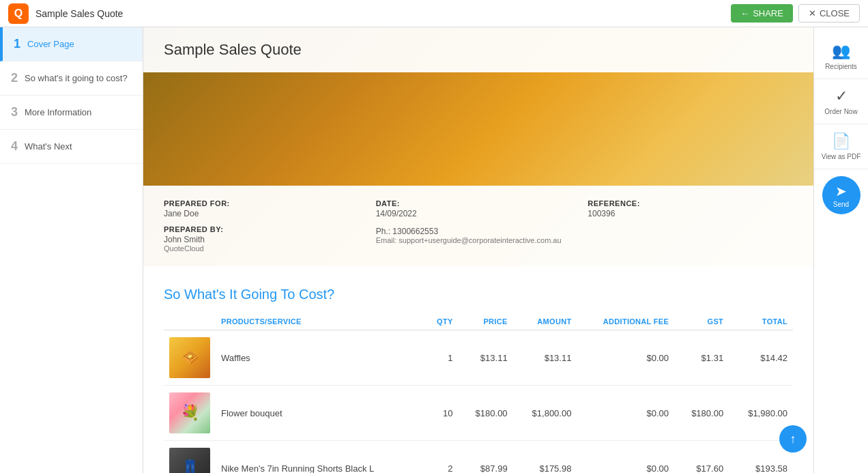 This screenshot has height=473, width=868. Describe the element at coordinates (701, 414) in the screenshot. I see `product-gst: $180.00` at that location.